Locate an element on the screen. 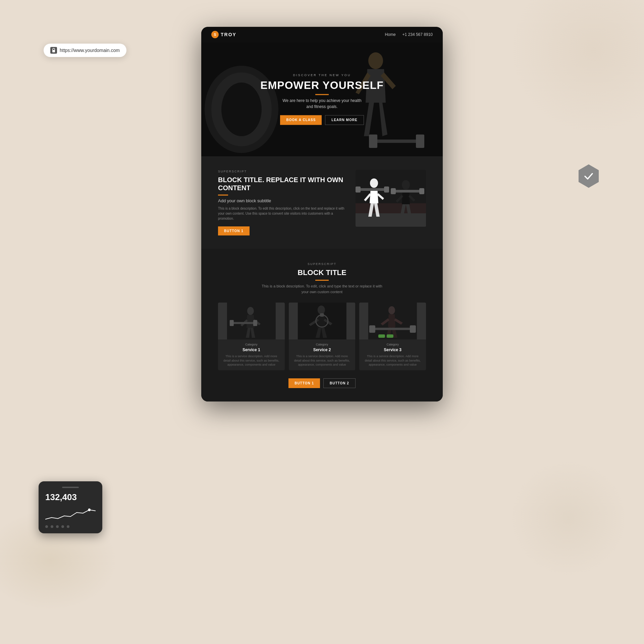 The image size is (644, 644). service3-category: Category is located at coordinates (392, 344).